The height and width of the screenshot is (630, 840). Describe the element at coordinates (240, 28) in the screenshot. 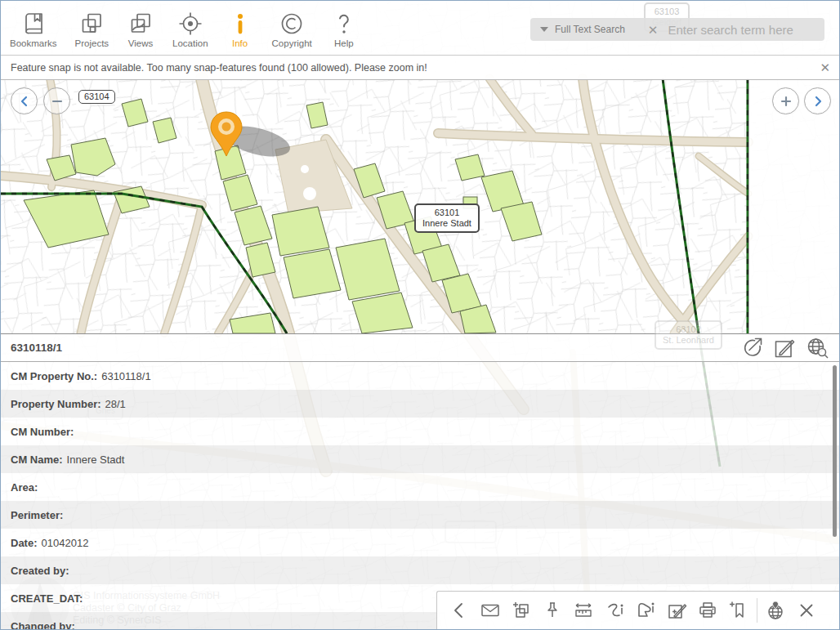

I see `toolbar-item-info: Info` at that location.